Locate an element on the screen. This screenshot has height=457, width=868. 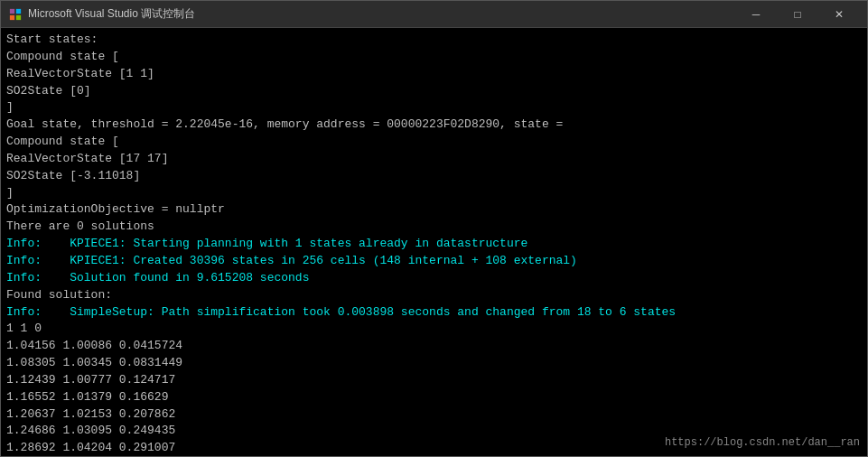
window-title: Microsoft Visual Studio 调试控制台 is located at coordinates (381, 14).